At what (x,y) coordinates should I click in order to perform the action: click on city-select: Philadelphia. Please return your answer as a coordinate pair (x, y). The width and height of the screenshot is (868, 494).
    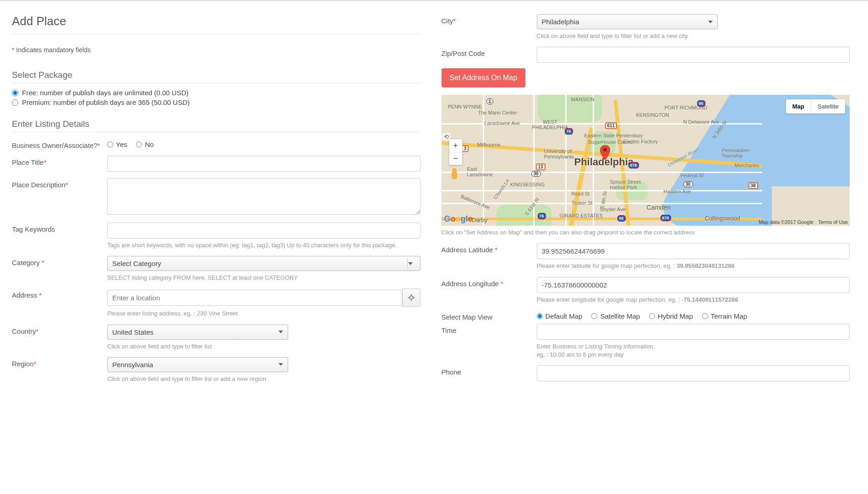
    Looking at the image, I should click on (628, 22).